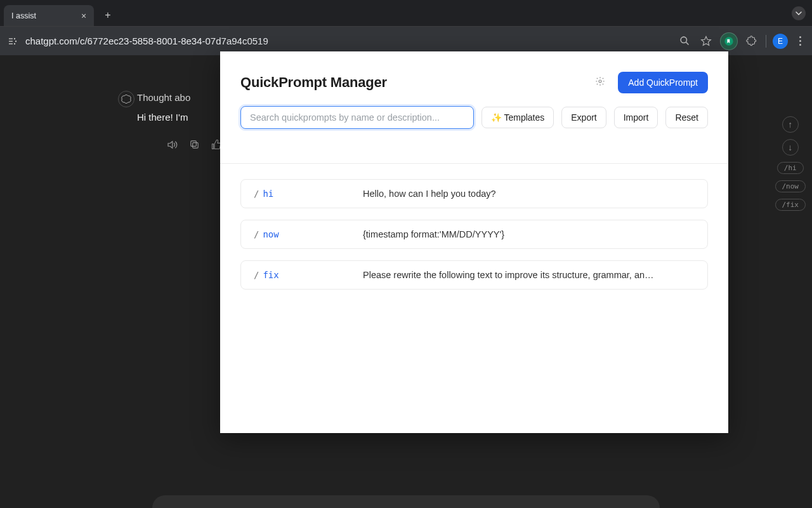 This screenshot has height=508, width=812. What do you see at coordinates (348, 41) in the screenshot?
I see `url-text: chatgpt.com/c/6772ec23-5858-8001-8e34-07…` at bounding box center [348, 41].